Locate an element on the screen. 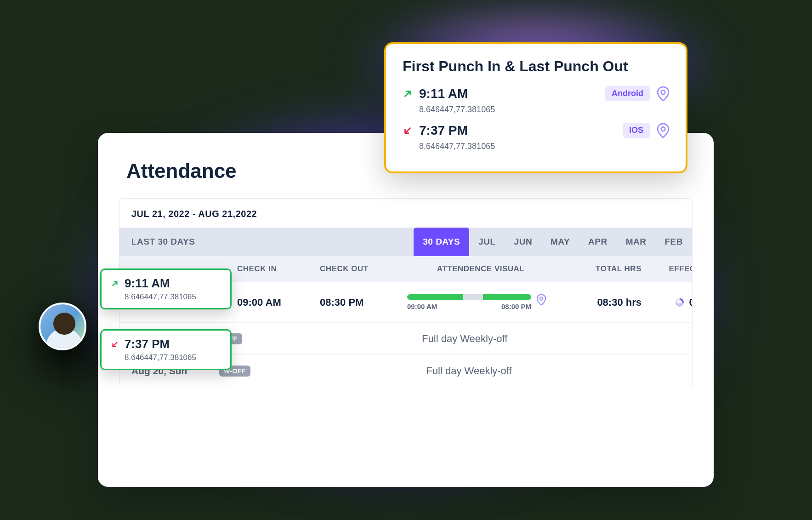  tab-month-feb: FEB is located at coordinates (674, 242).